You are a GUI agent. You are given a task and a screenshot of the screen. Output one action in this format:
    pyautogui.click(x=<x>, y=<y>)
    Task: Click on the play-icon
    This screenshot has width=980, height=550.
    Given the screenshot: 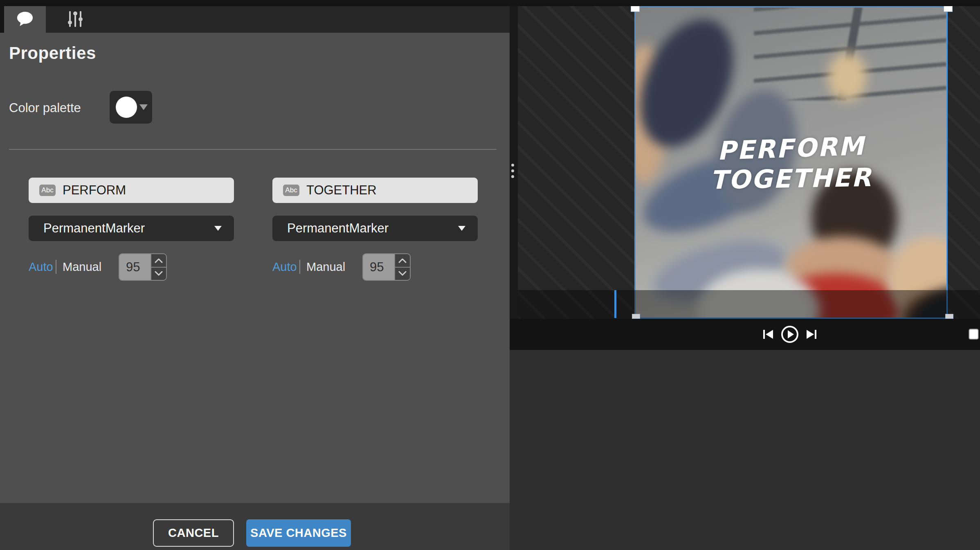 What is the action you would take?
    pyautogui.click(x=790, y=334)
    